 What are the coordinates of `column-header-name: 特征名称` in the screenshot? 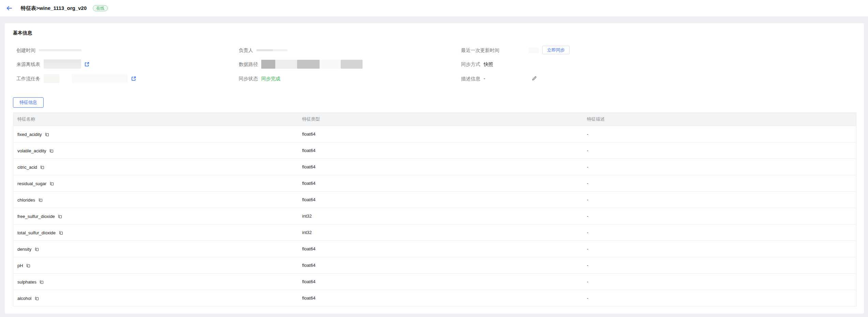 It's located at (156, 120).